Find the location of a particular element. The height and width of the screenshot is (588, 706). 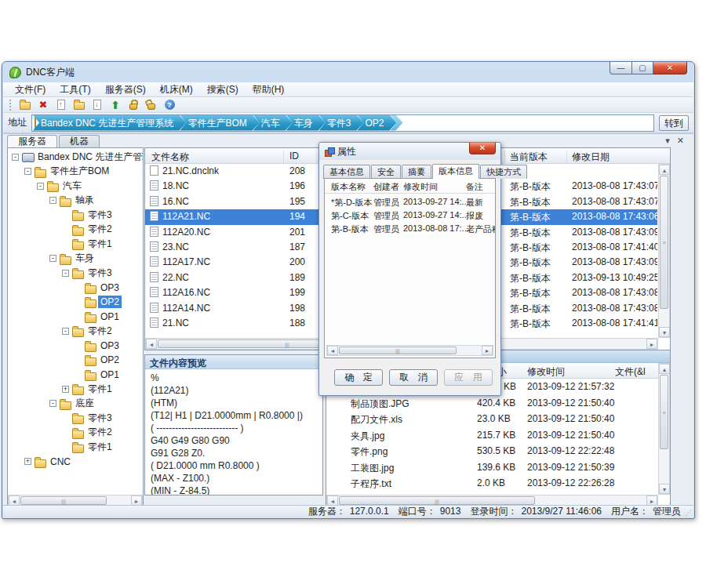

dialog-tab: 摘要 is located at coordinates (417, 172).